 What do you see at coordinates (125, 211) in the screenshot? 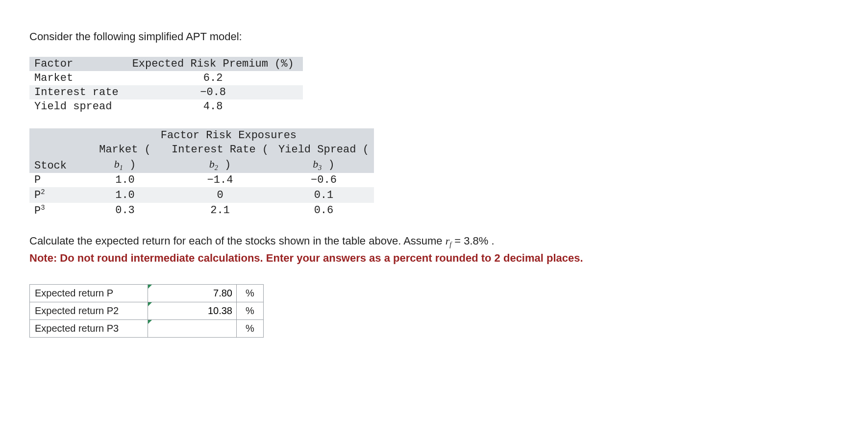
I see `exposures-b1: 0.3` at bounding box center [125, 211].